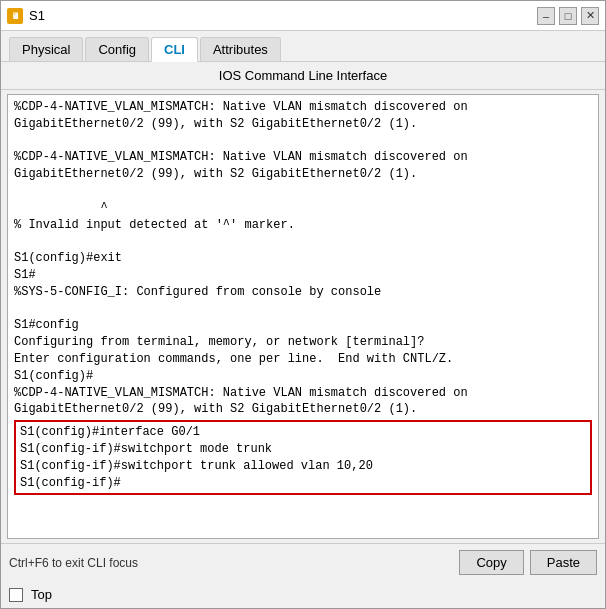  I want to click on paste-button: Paste, so click(564, 562).